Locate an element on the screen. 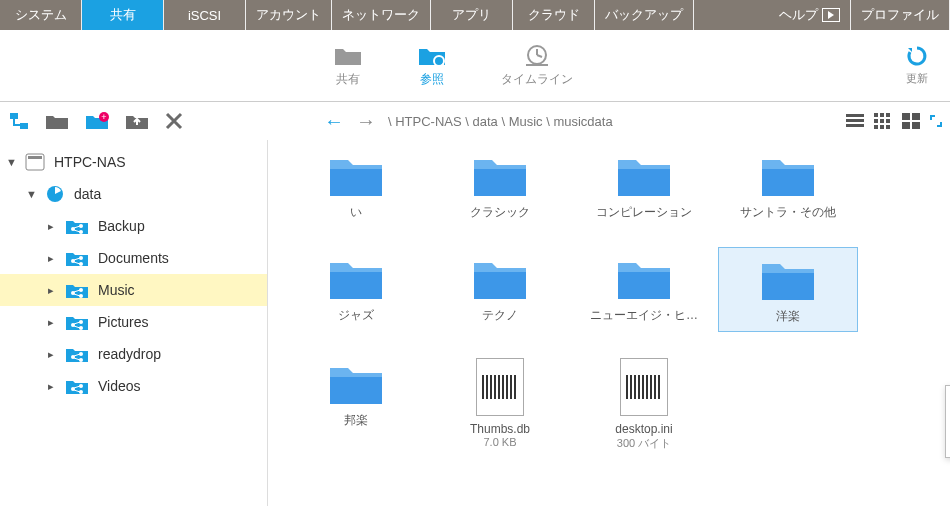 Image resolution: width=950 pixels, height=506 pixels. folder-item: 邦楽 is located at coordinates (356, 404).